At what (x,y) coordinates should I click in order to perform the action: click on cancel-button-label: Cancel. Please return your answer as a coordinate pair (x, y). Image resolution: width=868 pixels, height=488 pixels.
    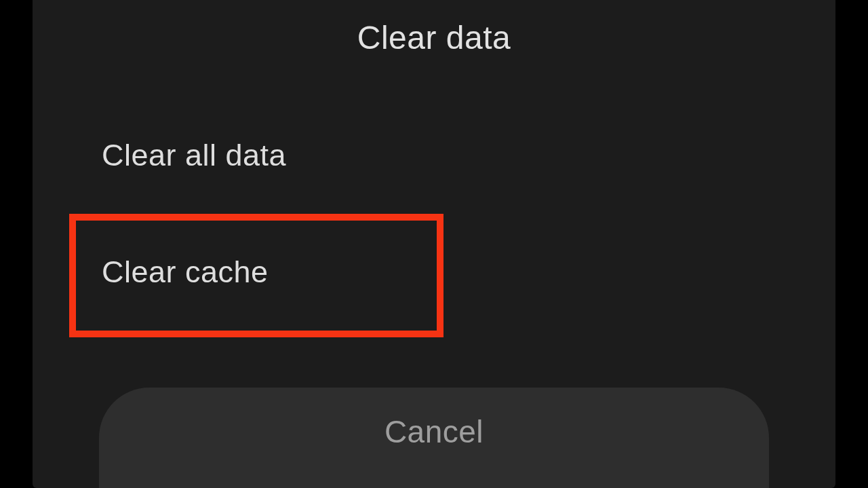
    Looking at the image, I should click on (434, 432).